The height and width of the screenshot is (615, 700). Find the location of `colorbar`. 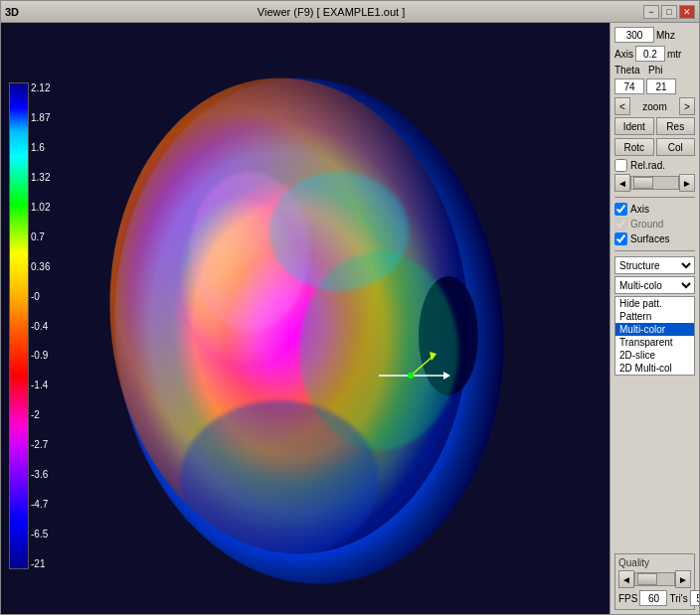

colorbar is located at coordinates (19, 326).